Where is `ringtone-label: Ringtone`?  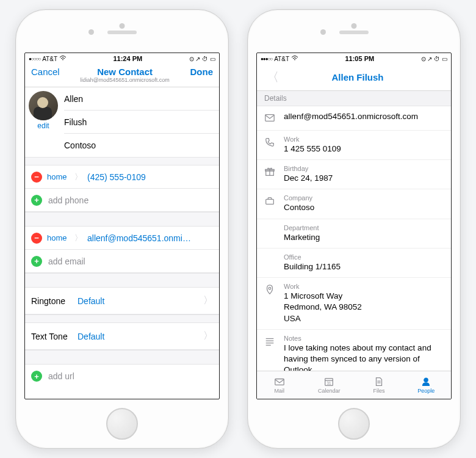 ringtone-label: Ringtone is located at coordinates (54, 301).